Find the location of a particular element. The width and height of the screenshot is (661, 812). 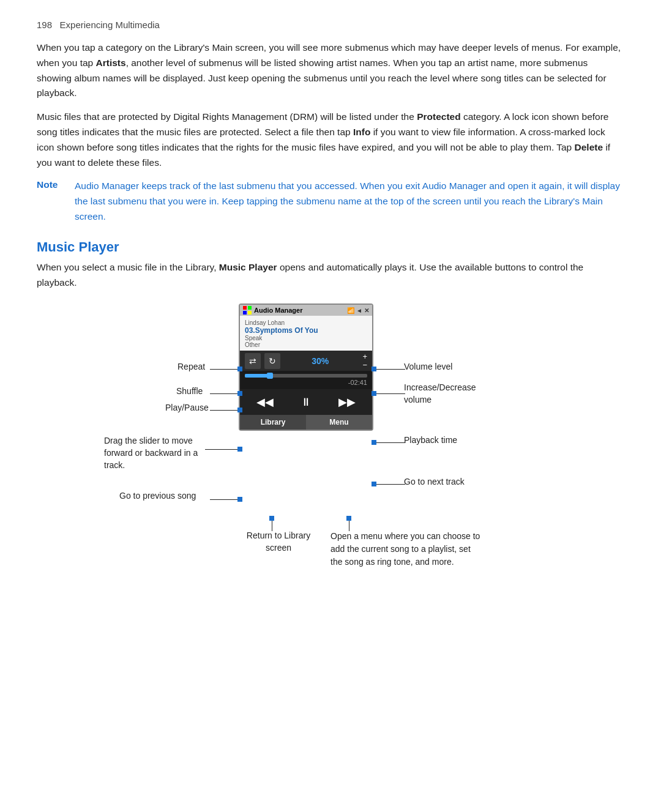

play-pause-line-h is located at coordinates (225, 410).